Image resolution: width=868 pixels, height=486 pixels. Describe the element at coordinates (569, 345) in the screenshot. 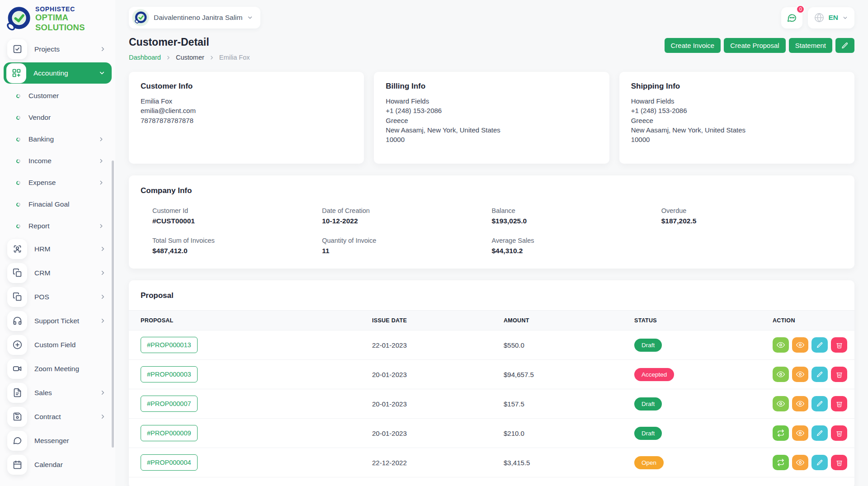

I see `amount: $550.0` at that location.